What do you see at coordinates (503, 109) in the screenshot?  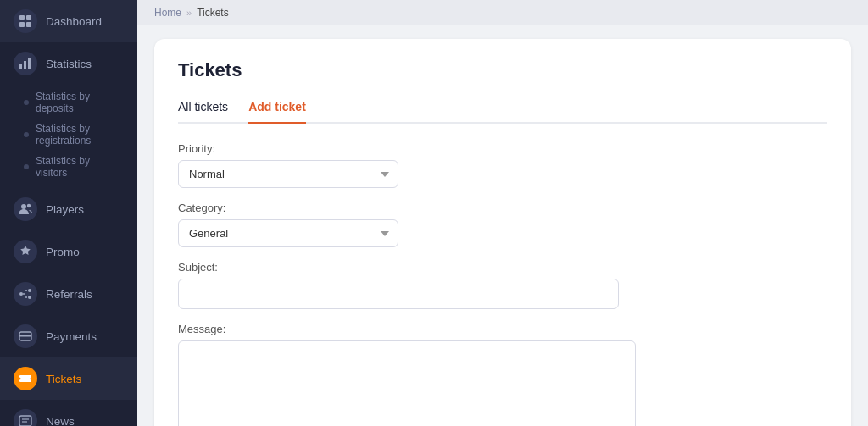 I see `tabs: All tickets Add ticket` at bounding box center [503, 109].